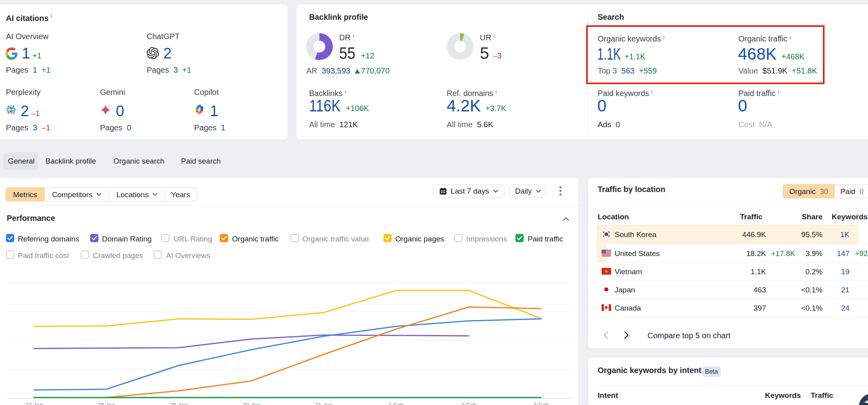 The width and height of the screenshot is (868, 405). I want to click on svg-text: 27 Jan, so click(34, 403).